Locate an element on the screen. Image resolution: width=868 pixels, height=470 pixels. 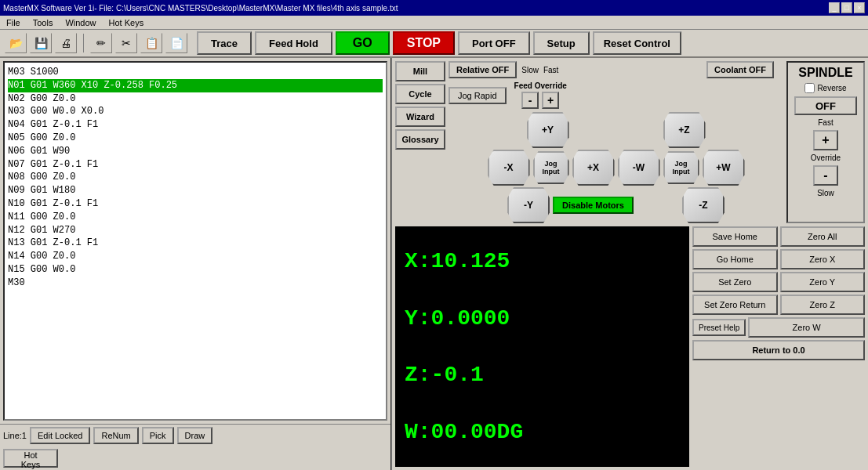
dro-w: W:00.00DG is located at coordinates (543, 432).